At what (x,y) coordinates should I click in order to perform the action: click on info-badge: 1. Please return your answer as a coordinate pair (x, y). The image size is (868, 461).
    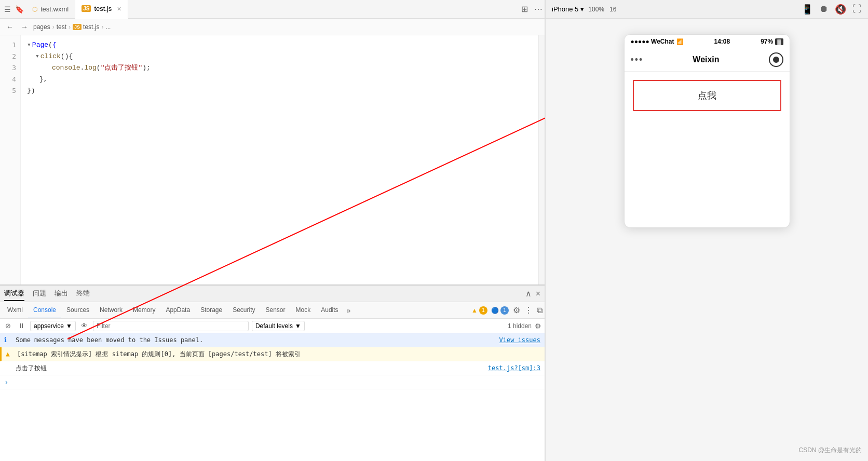
    Looking at the image, I should click on (505, 310).